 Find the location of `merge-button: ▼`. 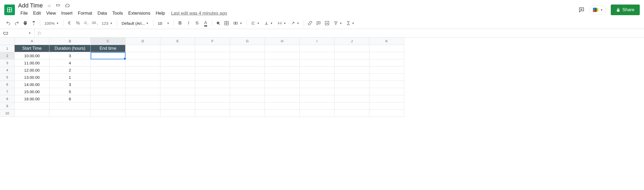

merge-button: ▼ is located at coordinates (238, 23).